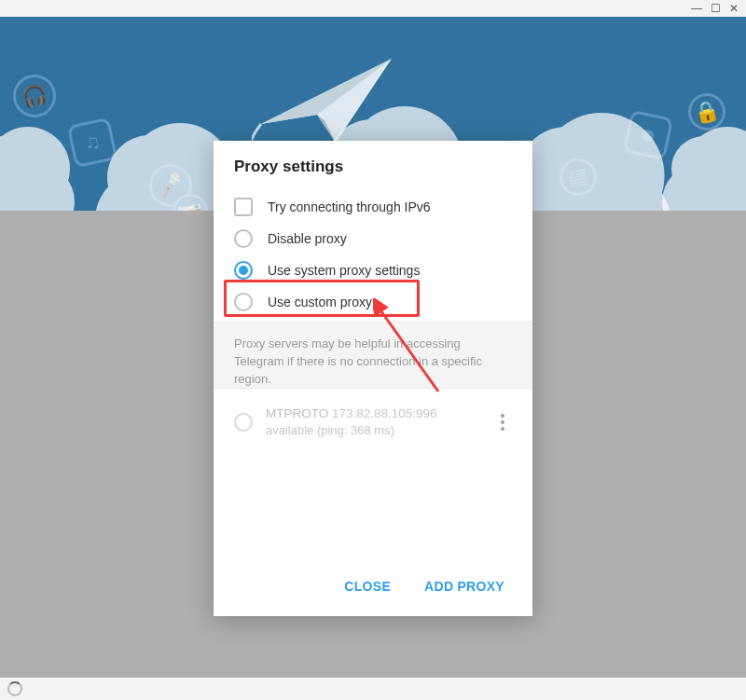  Describe the element at coordinates (243, 207) in the screenshot. I see `checkbox-icon` at that location.